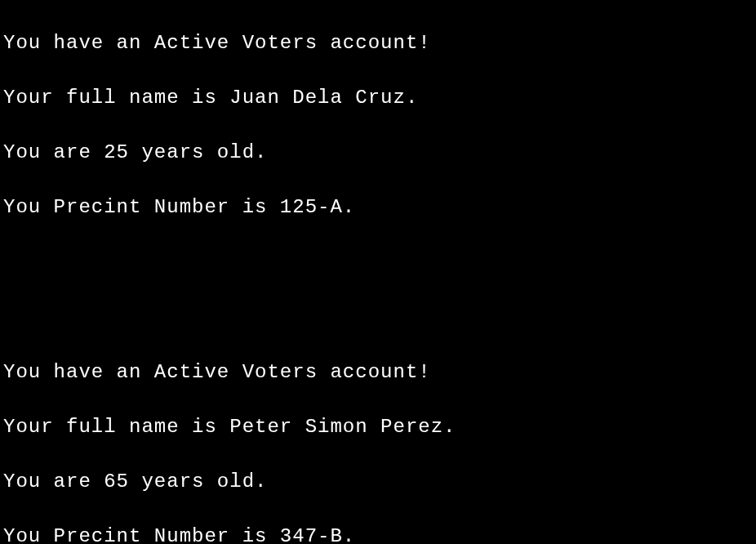 The height and width of the screenshot is (544, 756). I want to click on output-line: You Precint Number is 347-B., so click(378, 533).